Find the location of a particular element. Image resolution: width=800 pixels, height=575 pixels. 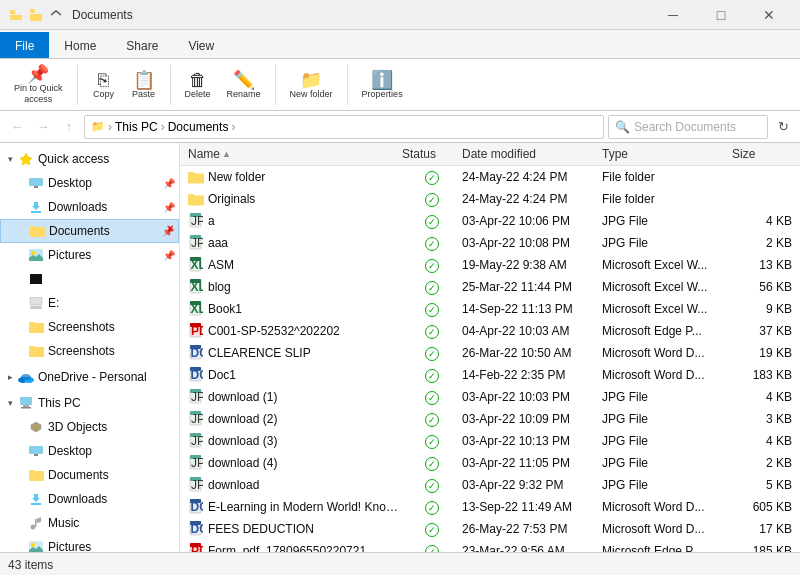

file-modified: 24-May-22 4:24 PM is located at coordinates (532, 177).